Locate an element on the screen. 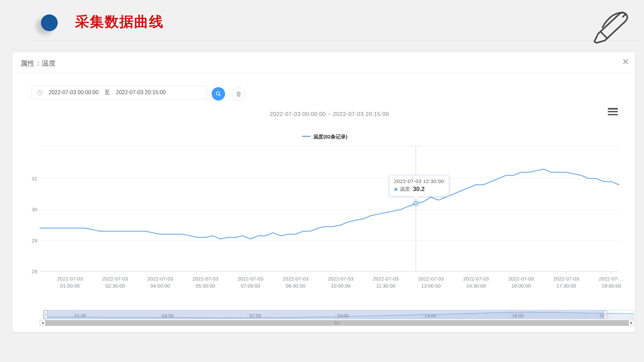 The image size is (644, 362). x-axis-label: 2022-07-…19:00:00 is located at coordinates (611, 282).